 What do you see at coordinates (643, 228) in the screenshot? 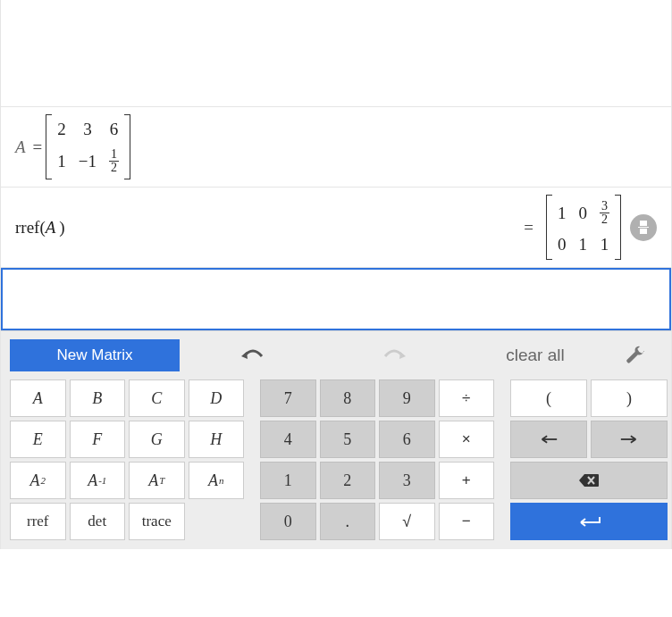
I see `toggle-fraction-icon` at bounding box center [643, 228].